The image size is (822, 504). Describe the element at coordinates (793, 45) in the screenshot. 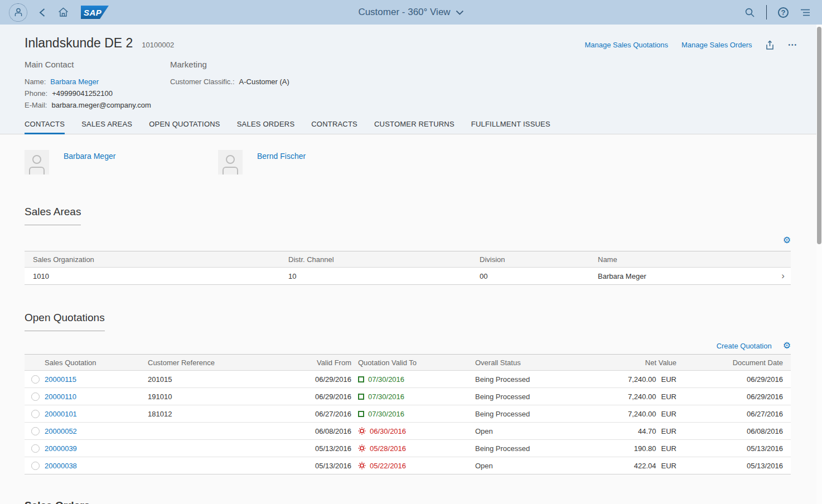

I see `overflow-icon: •••` at that location.